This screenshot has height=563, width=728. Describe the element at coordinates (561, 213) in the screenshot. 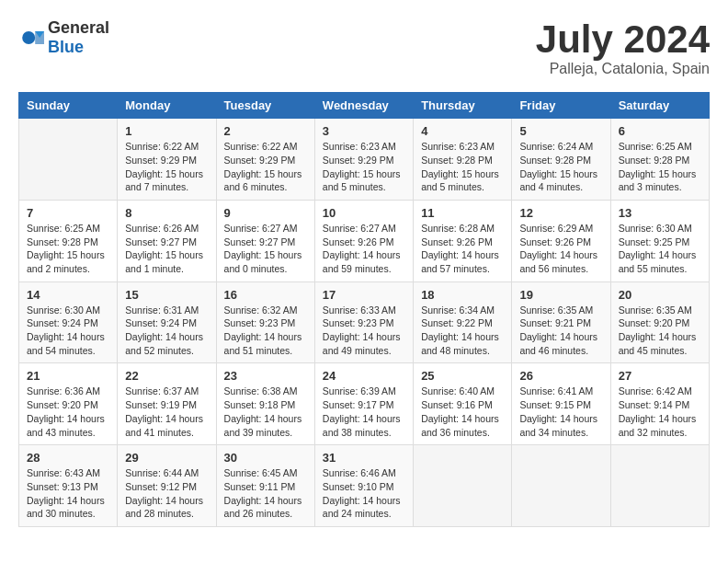

I see `date-number: 12` at that location.